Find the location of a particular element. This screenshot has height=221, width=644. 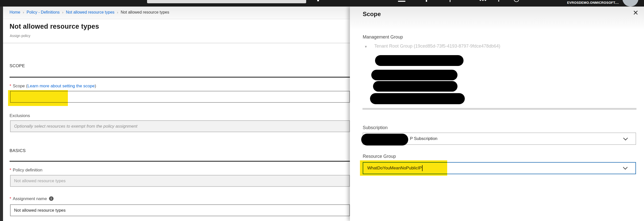

basics-section-heading: BASICS is located at coordinates (18, 151).